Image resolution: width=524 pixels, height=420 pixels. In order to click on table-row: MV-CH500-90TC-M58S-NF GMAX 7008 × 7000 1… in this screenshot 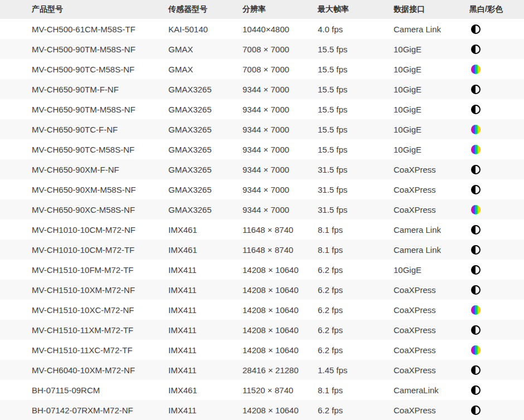, I will do `click(262, 69)`.